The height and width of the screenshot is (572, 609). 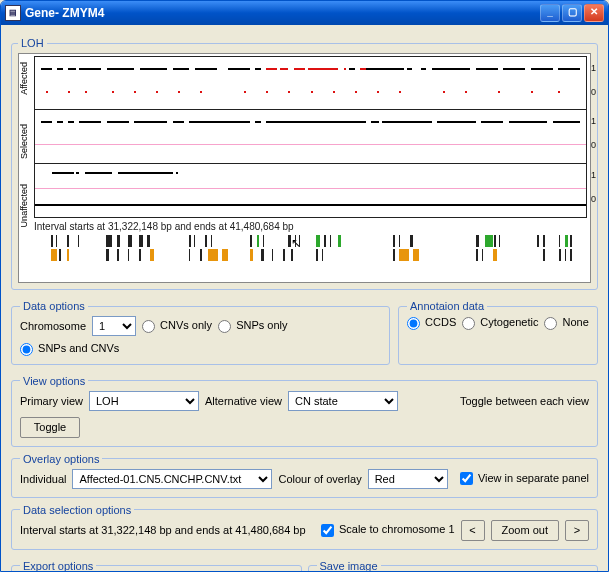 What do you see at coordinates (320, 479) in the screenshot?
I see `colour-label: Colour of overlay` at bounding box center [320, 479].